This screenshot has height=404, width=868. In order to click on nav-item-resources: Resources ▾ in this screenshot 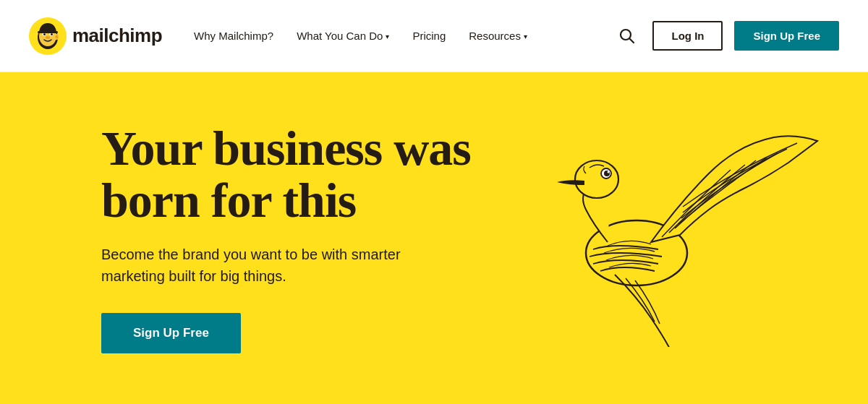, I will do `click(498, 36)`.